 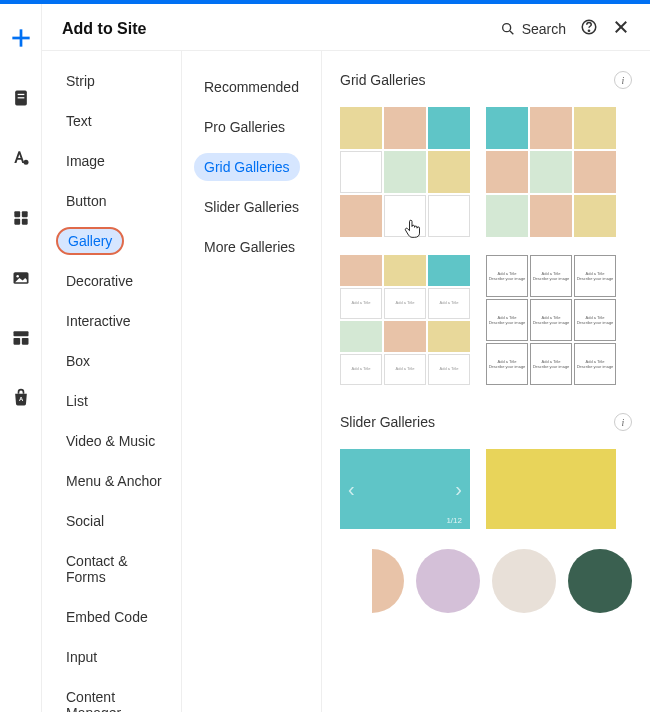 What do you see at coordinates (21, 278) in the screenshot?
I see `media-icon` at bounding box center [21, 278].